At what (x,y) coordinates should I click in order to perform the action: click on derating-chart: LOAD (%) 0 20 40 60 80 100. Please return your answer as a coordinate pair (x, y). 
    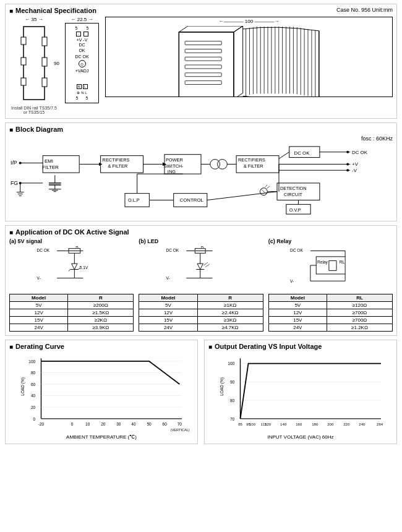
    Looking at the image, I should click on (101, 393).